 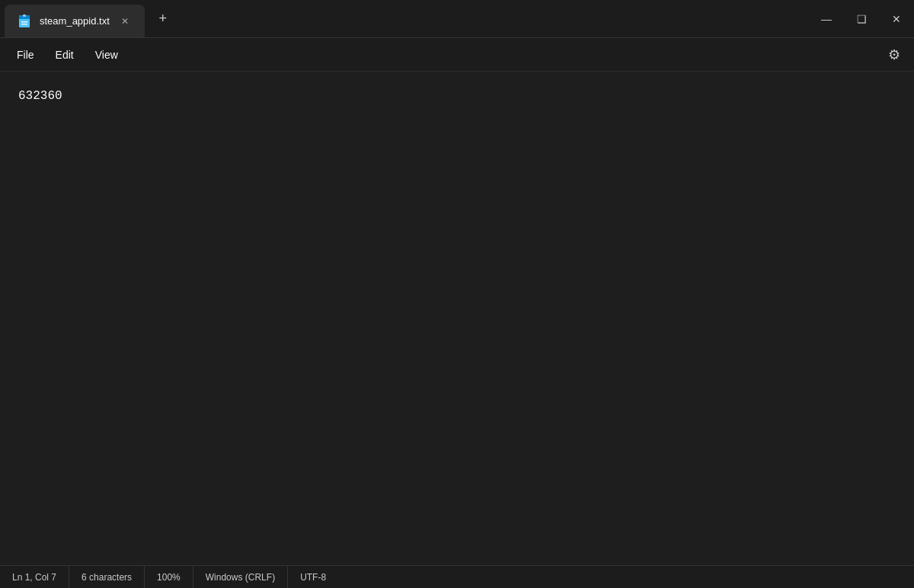 What do you see at coordinates (404, 18) in the screenshot?
I see `tab-area: steam_appid.txt ✕ +` at bounding box center [404, 18].